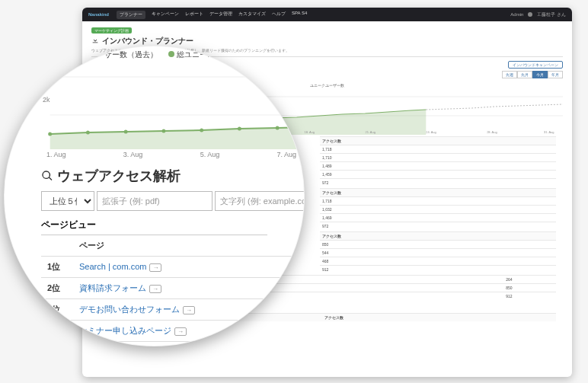 The width and height of the screenshot is (588, 383). I want to click on page-link-2: 資料請求フォーム, so click(113, 288).